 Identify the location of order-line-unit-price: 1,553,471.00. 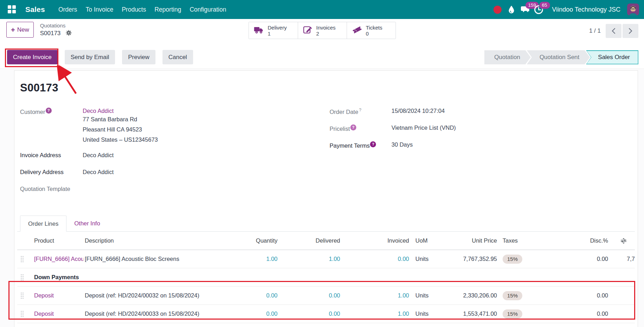
(473, 314).